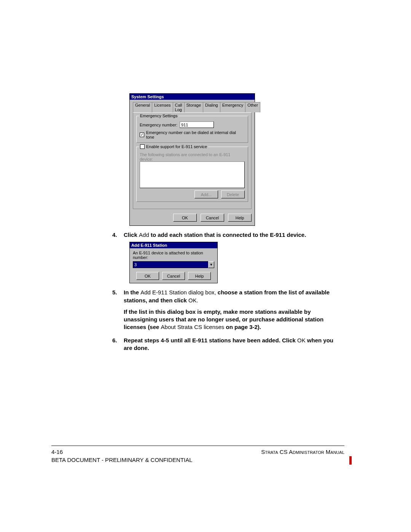  I want to click on checkbox-label: Emergency number can be dialed at intern…, so click(196, 135).